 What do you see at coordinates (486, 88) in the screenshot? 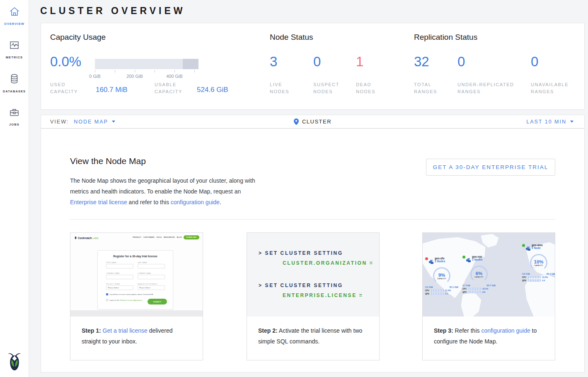
I see `under-replicated-ranges-label: UNDER-REPLICATEDRANGES` at bounding box center [486, 88].